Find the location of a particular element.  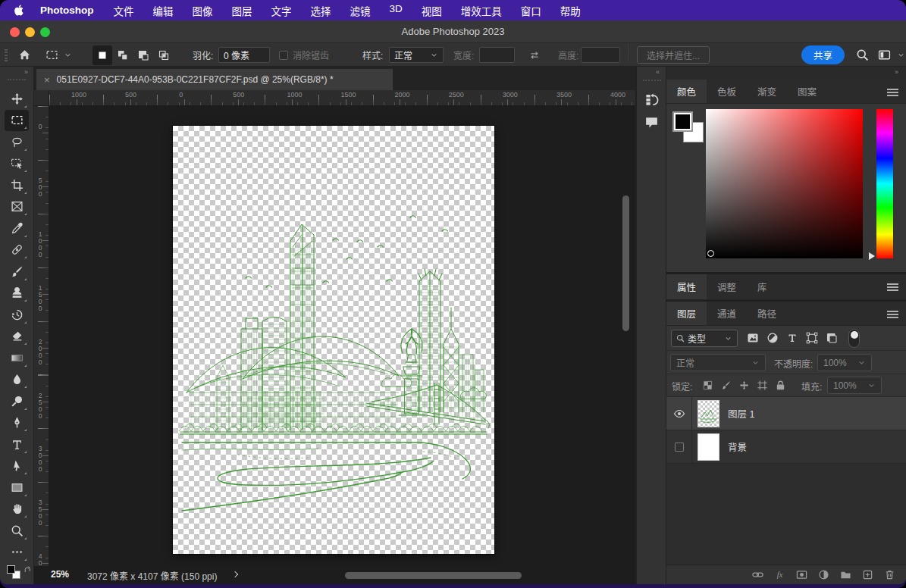

search-button is located at coordinates (863, 55).